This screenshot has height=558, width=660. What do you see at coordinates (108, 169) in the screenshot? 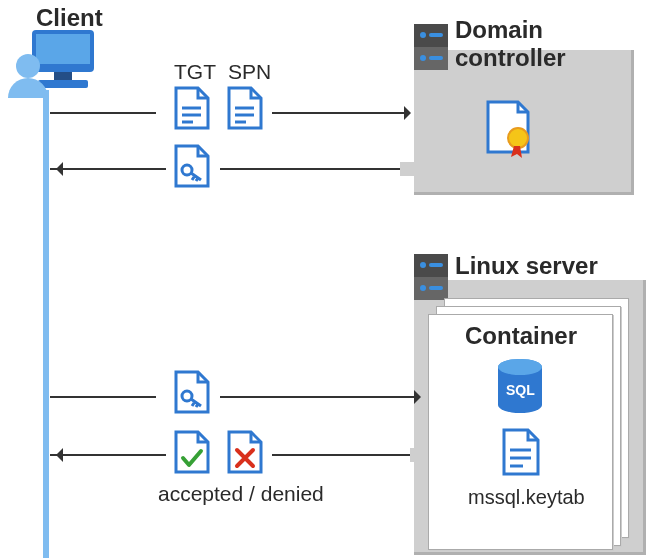
I see `arrow-dc-to-client-left` at bounding box center [108, 169].